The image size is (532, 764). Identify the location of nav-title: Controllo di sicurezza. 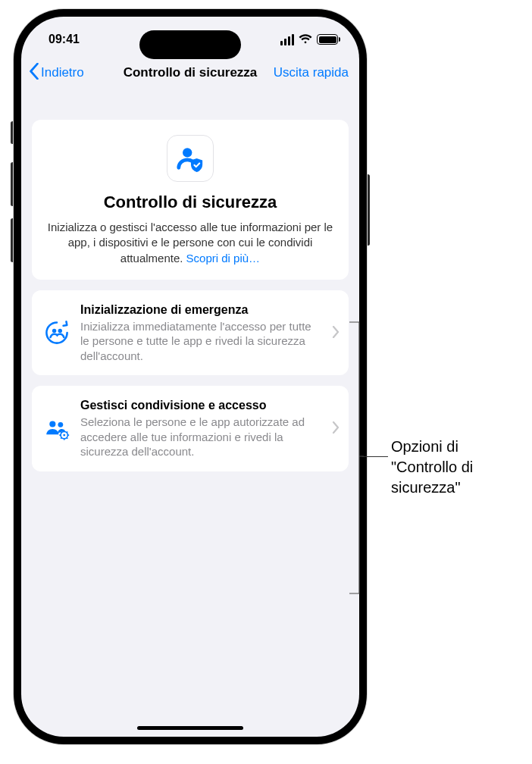
(191, 73).